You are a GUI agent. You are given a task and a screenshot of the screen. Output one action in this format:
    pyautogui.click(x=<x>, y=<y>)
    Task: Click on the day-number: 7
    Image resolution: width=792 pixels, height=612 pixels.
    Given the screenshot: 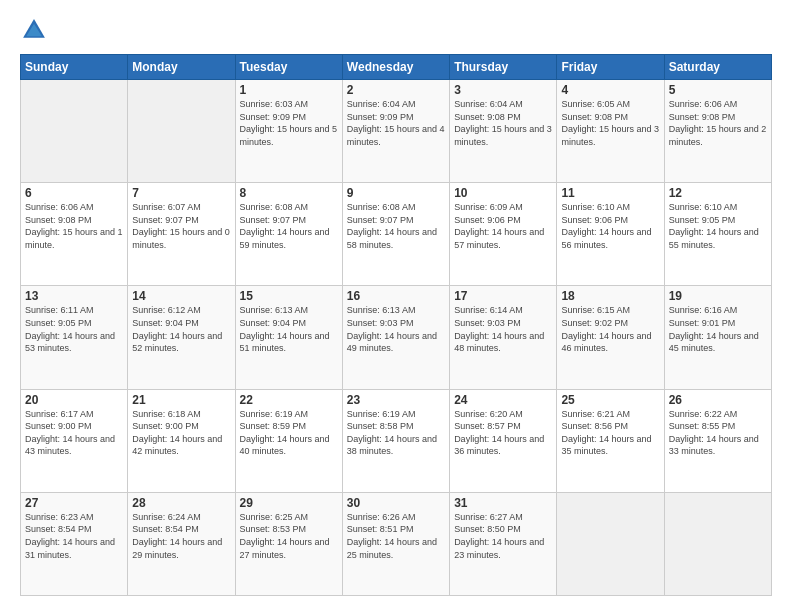 What is the action you would take?
    pyautogui.click(x=181, y=193)
    